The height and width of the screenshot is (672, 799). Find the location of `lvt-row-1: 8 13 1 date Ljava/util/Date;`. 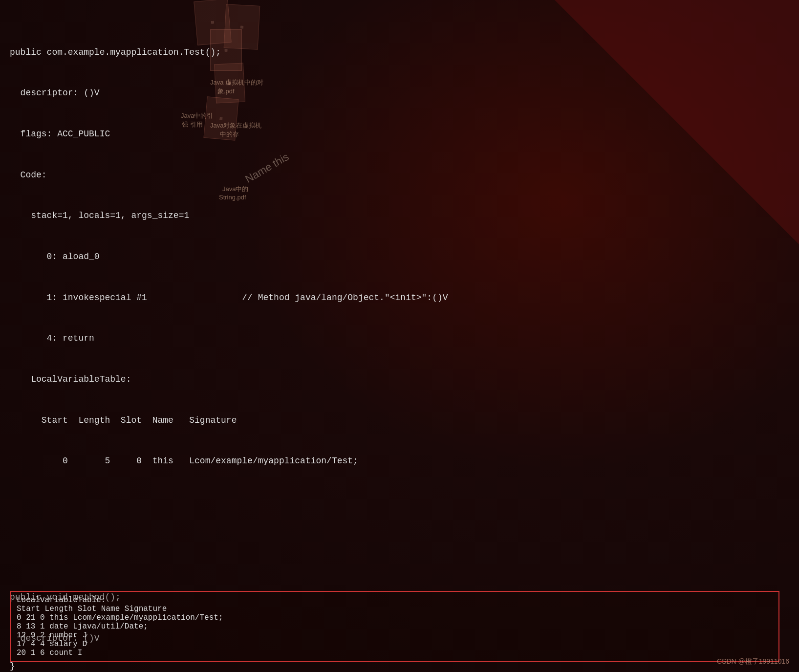

lvt-row-1: 8 13 1 date Ljava/util/Date; is located at coordinates (395, 627).